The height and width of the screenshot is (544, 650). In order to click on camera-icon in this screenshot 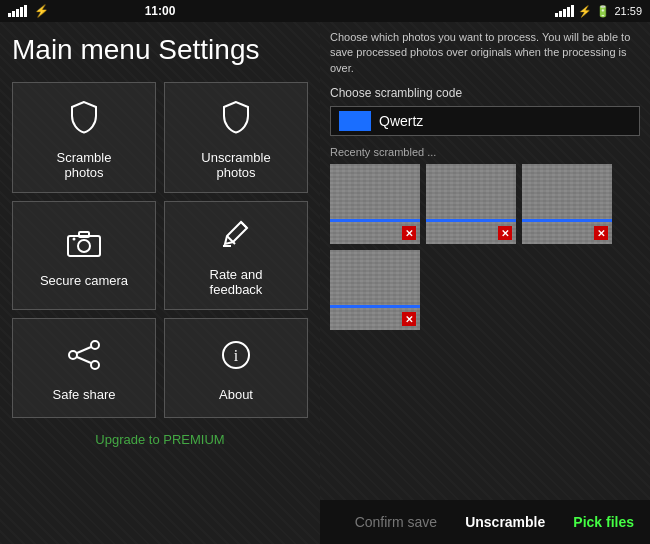, I will do `click(84, 246)`.